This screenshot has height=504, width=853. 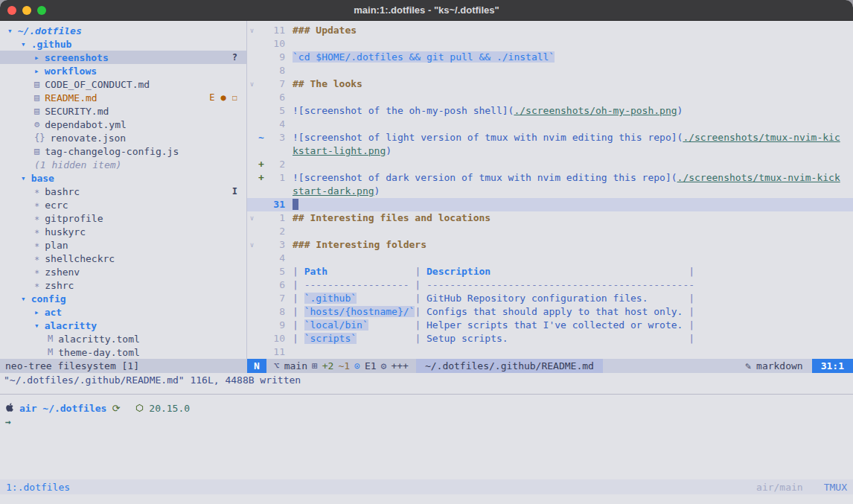 I want to click on line-number: 10, so click(x=275, y=339).